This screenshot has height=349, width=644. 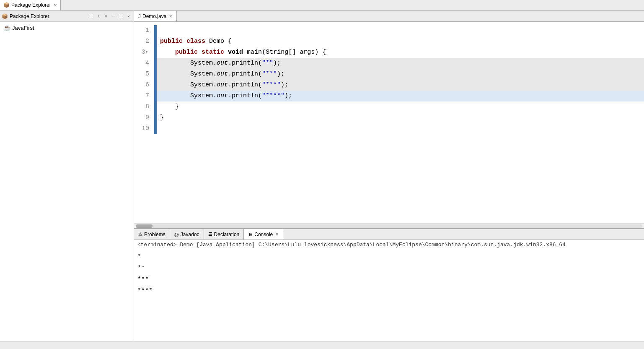 What do you see at coordinates (399, 118) in the screenshot?
I see `code-line-9: }` at bounding box center [399, 118].